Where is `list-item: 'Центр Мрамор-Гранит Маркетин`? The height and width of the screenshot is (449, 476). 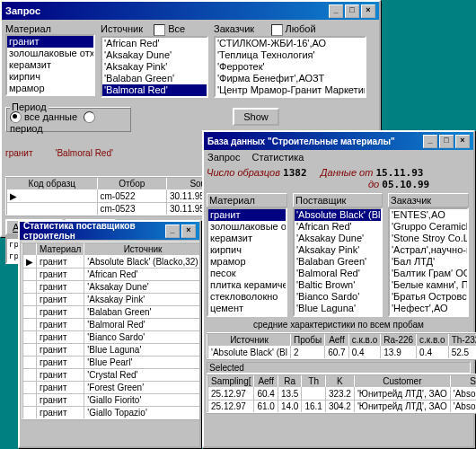 list-item: 'Центр Мрамор-Гранит Маркетин is located at coordinates (290, 90).